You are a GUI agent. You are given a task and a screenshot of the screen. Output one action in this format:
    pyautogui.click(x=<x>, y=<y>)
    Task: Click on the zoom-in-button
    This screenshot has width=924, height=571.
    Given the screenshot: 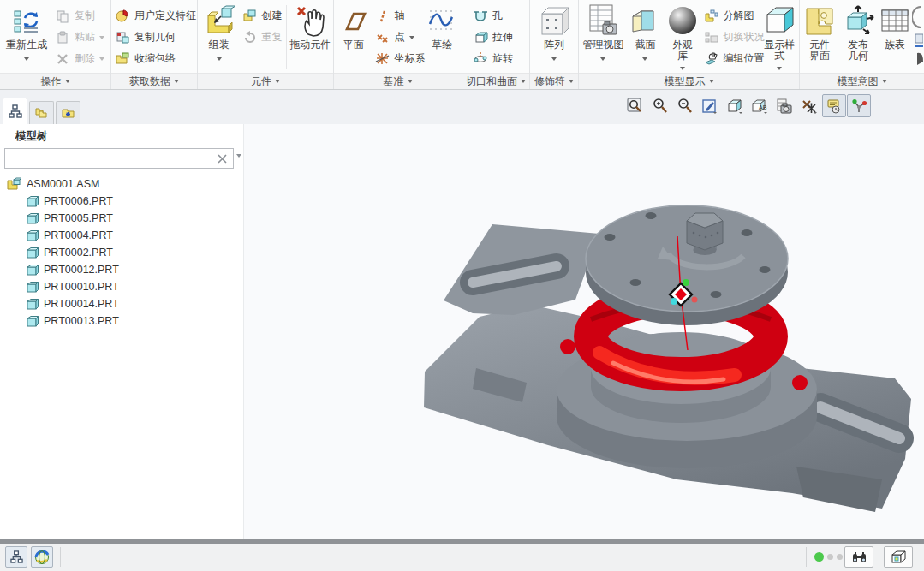 What is the action you would take?
    pyautogui.click(x=660, y=106)
    